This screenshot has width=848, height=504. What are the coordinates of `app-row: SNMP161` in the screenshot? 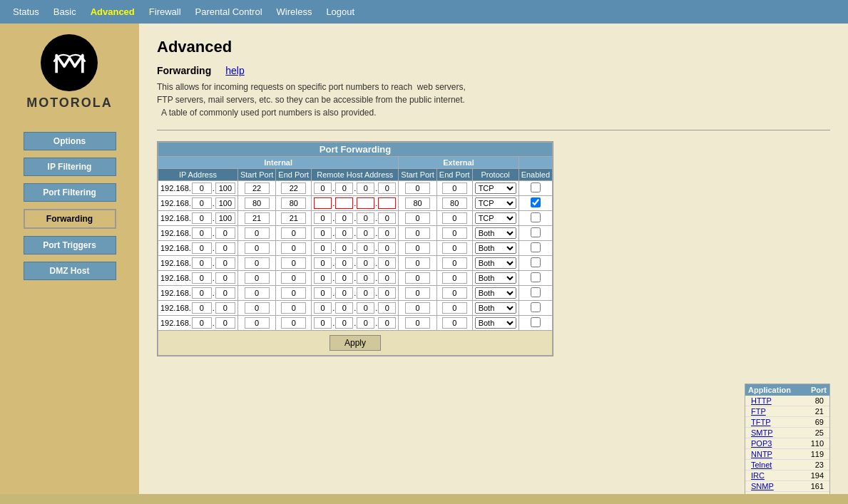 It's located at (787, 486).